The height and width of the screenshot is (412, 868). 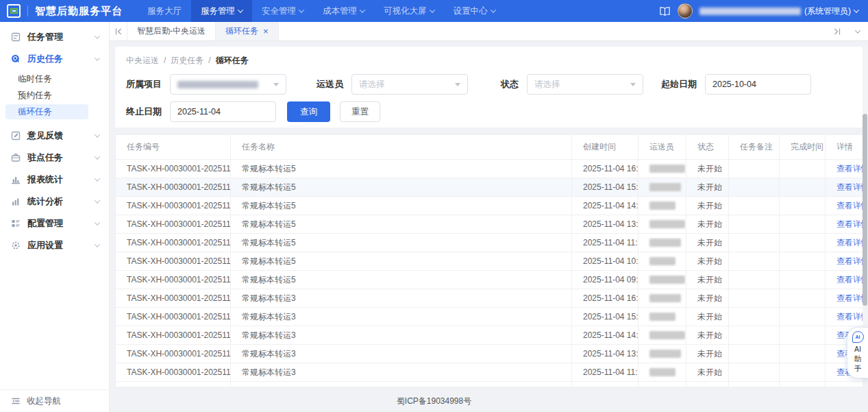 I want to click on project-select, so click(x=228, y=84).